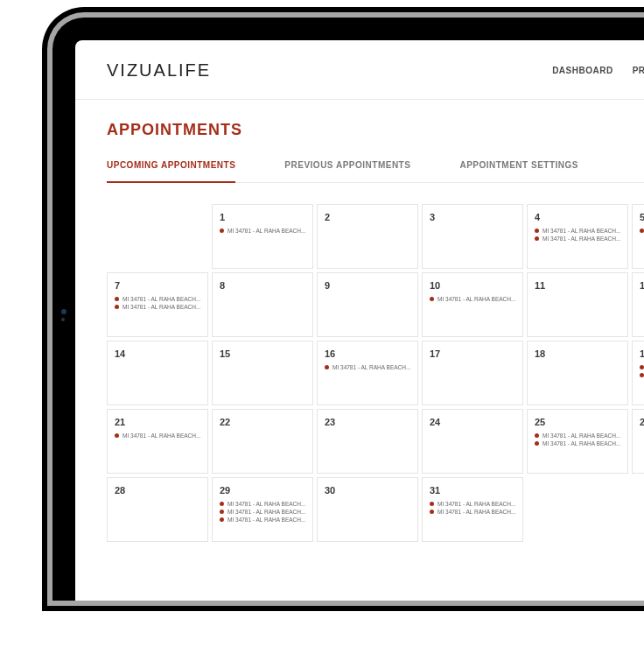  Describe the element at coordinates (583, 70) in the screenshot. I see `nav-dashboard: DASHBOARD` at that location.